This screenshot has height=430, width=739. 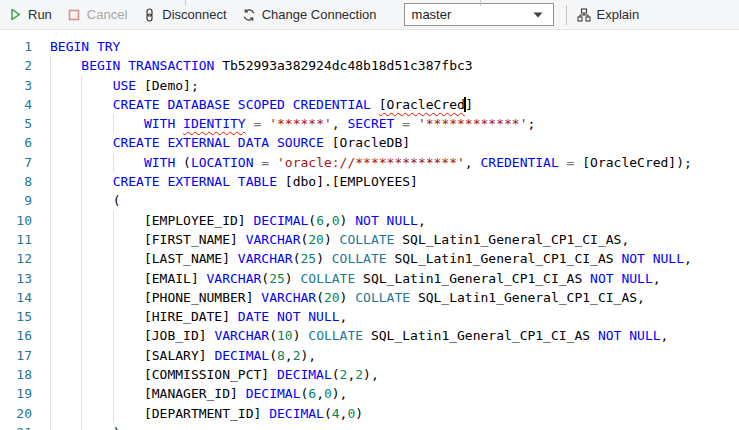 I want to click on code-line: 16 [JOB_ID] VARCHAR(10) COLLATE SQL_Lati…, so click(x=370, y=336).